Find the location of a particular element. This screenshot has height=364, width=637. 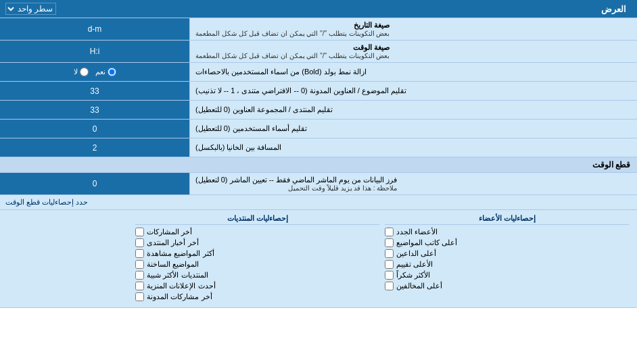

forum-per-page-input-container is located at coordinates (95, 109).